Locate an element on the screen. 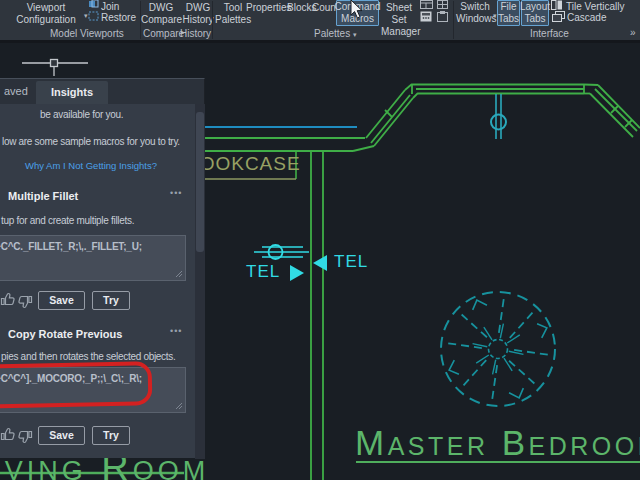 The image size is (640, 480). insights-intro-line2: low are some sample macros for you to tr… is located at coordinates (91, 142).